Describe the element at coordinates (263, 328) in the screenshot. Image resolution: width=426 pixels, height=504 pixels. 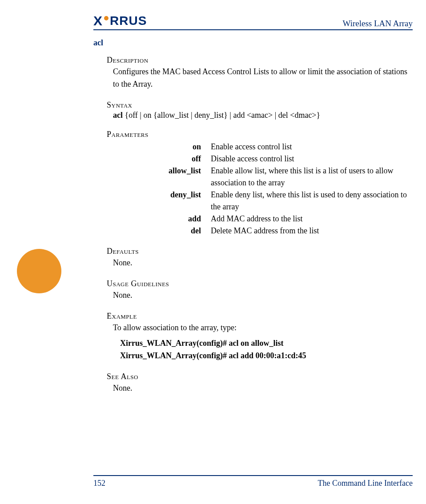
I see `example-intro: To allow association to the array, type:` at that location.